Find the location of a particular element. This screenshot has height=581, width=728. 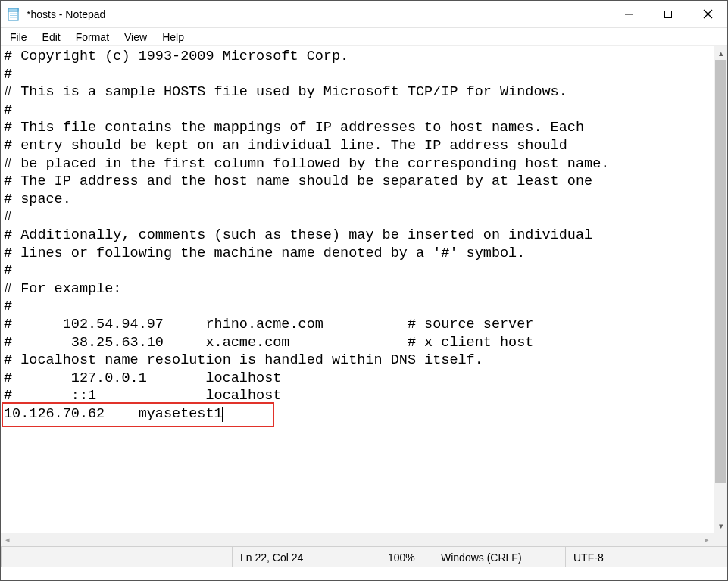

maximize-button is located at coordinates (668, 14).